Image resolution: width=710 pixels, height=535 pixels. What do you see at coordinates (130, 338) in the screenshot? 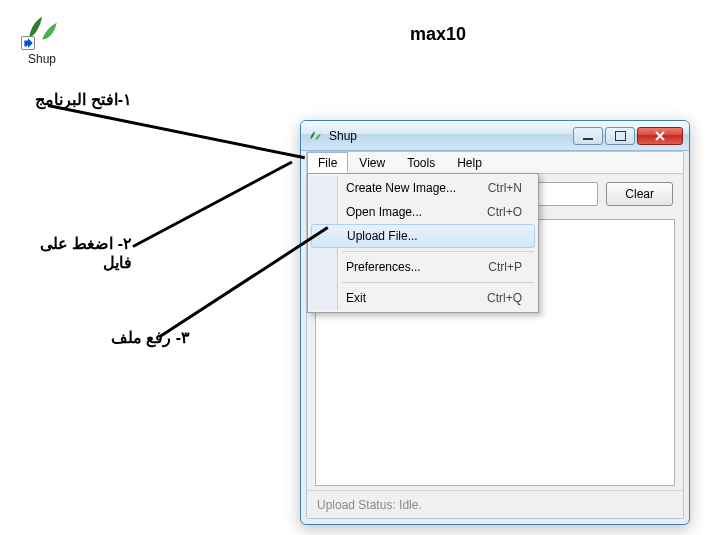
I see `annotation-step-3: ٣- رفع ملف` at bounding box center [130, 338].